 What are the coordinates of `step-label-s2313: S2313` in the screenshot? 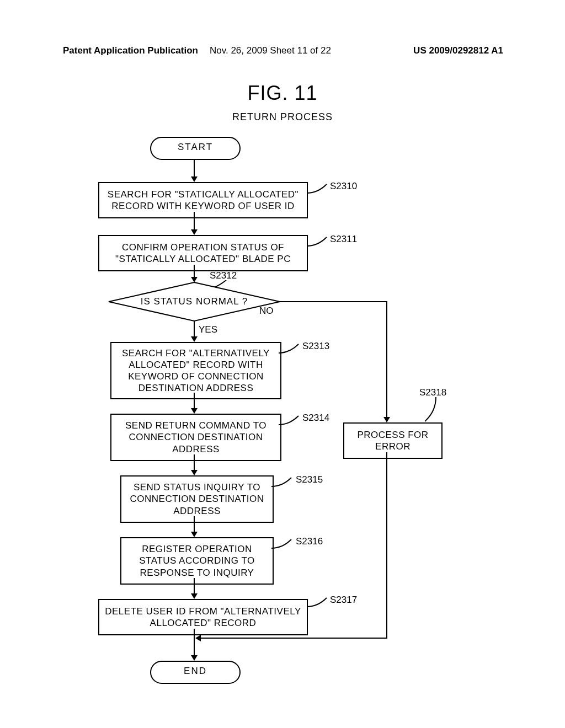 It's located at (316, 346).